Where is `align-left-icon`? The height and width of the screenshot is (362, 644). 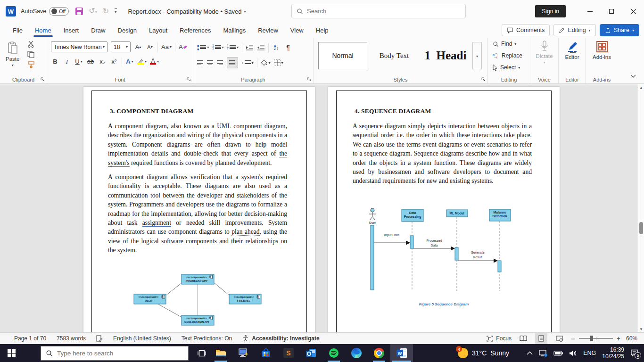
align-left-icon is located at coordinates (200, 63).